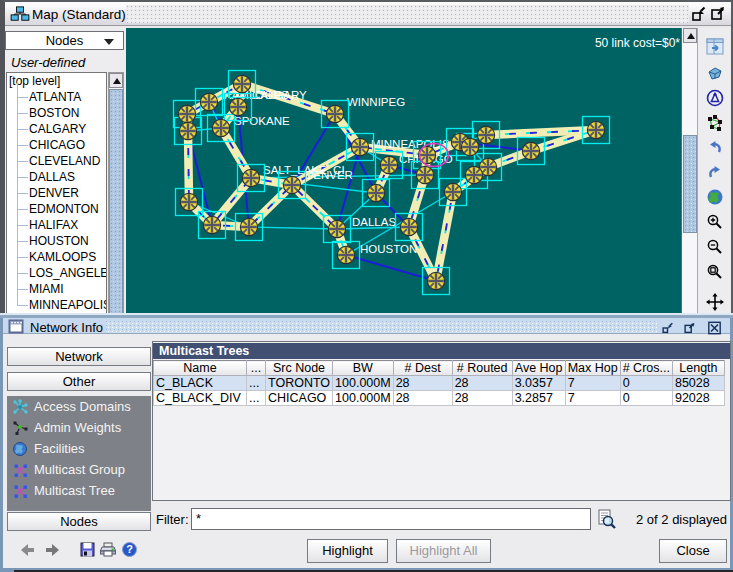 Image resolution: width=733 pixels, height=572 pixels. What do you see at coordinates (638, 43) in the screenshot?
I see `svg-text: 50 link cost=$0*` at bounding box center [638, 43].